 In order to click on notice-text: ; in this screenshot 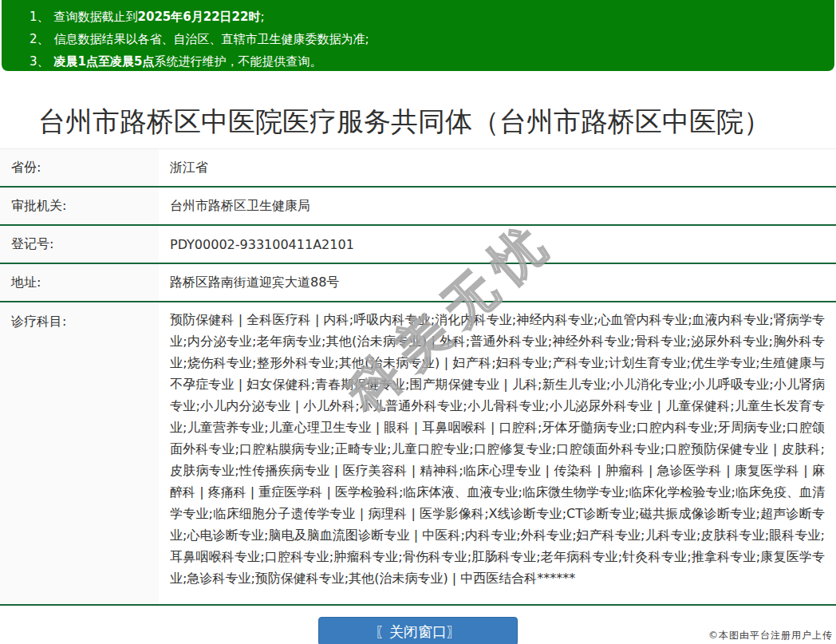, I will do `click(262, 17)`.